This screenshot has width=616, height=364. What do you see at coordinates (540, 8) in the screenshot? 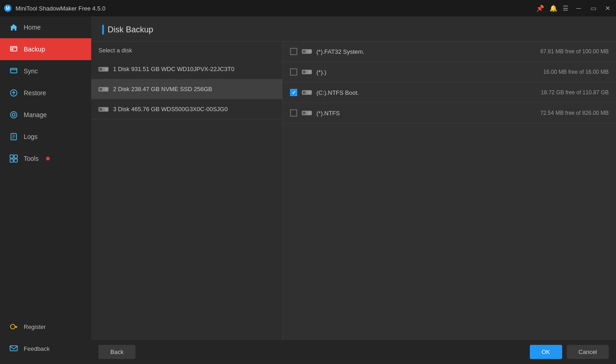
I see `pin-icon: 📌` at bounding box center [540, 8].